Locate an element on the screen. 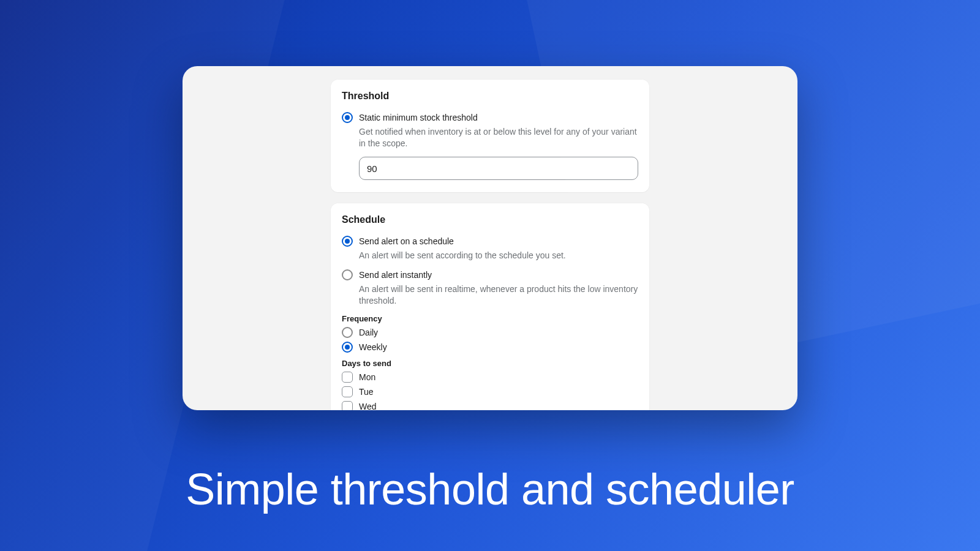 This screenshot has height=551, width=980. day-mon: Mon is located at coordinates (490, 377).